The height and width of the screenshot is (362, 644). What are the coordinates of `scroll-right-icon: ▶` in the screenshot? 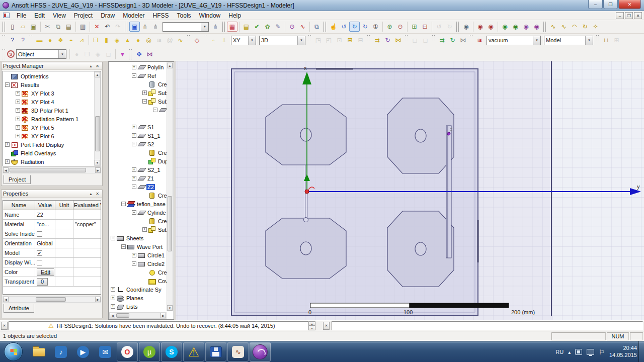 It's located at (98, 300).